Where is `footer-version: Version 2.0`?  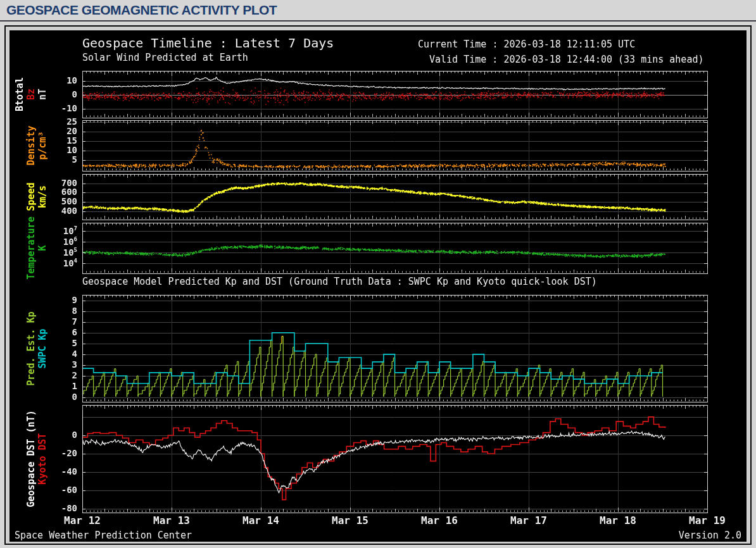 footer-version: Version 2.0 is located at coordinates (710, 535).